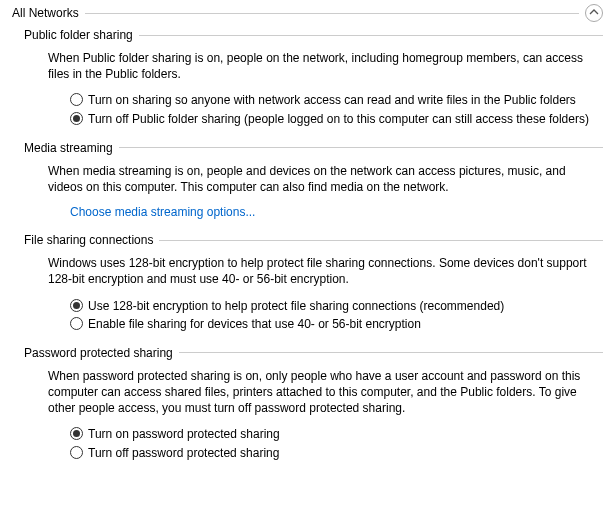  I want to click on radio-label: Turn off password protected sharing, so click(184, 453).